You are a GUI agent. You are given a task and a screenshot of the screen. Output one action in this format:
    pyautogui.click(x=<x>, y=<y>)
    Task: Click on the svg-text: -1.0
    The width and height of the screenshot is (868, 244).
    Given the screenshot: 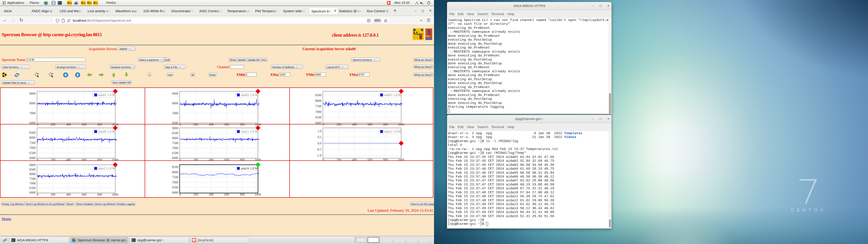 What is the action you would take?
    pyautogui.click(x=319, y=156)
    